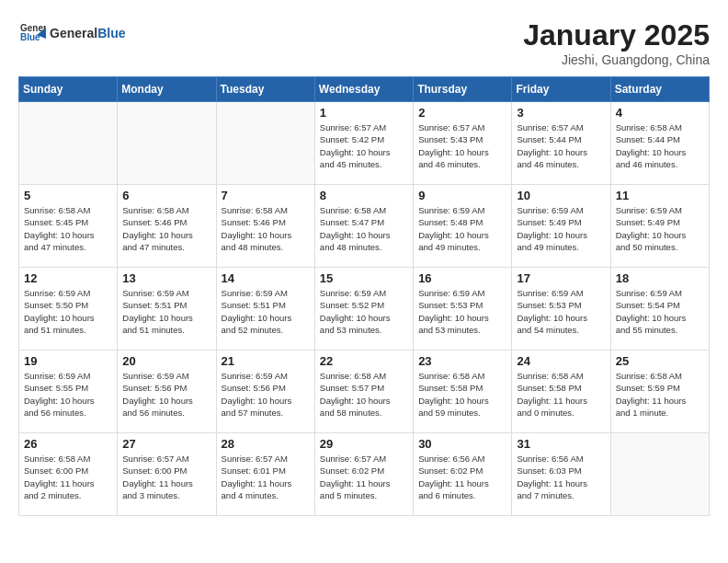  Describe the element at coordinates (364, 226) in the screenshot. I see `calendar-cell: 8Sunrise: 6:58 AM Sunset: 5:47 PM Daylig…` at that location.